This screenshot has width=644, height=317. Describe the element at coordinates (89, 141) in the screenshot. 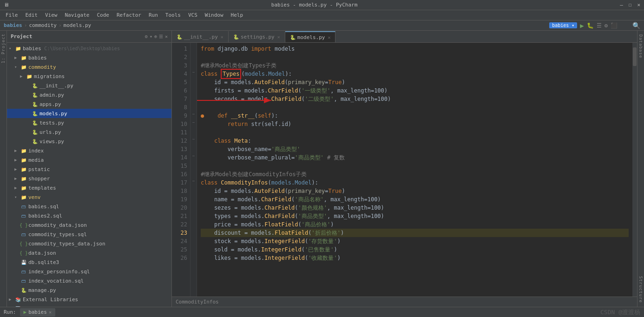

I see `tree-item-views-py: 🐍 views.py` at that location.